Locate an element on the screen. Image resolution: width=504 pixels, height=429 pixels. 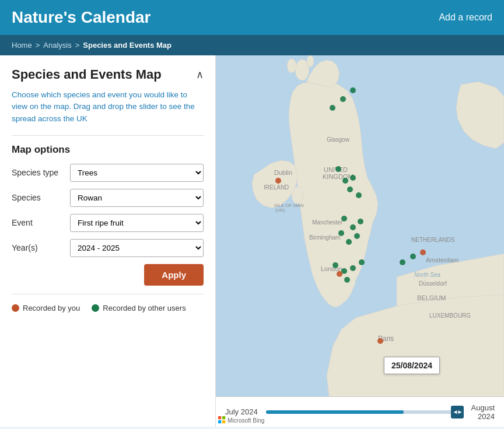
legend-dot-others is located at coordinates (96, 308).